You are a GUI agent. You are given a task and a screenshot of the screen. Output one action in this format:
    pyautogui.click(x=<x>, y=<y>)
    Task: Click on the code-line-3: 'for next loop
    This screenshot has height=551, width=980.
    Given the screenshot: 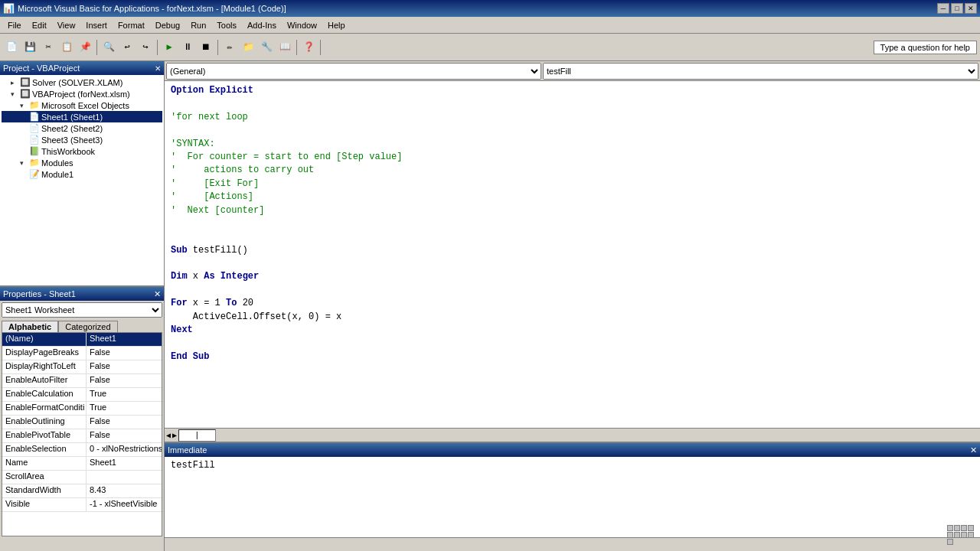 What is the action you would take?
    pyautogui.click(x=573, y=118)
    